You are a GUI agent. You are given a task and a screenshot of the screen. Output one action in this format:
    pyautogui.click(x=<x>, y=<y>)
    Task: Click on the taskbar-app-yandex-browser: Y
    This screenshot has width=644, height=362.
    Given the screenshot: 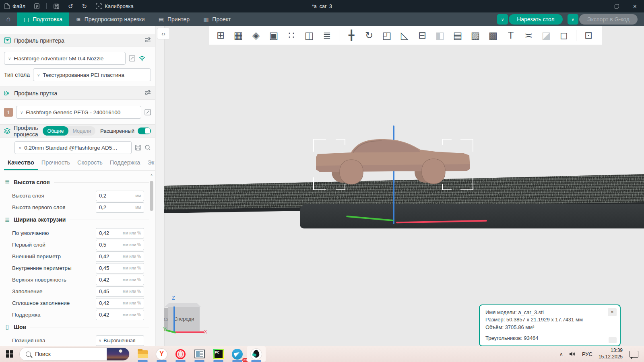 What is the action you would take?
    pyautogui.click(x=162, y=354)
    